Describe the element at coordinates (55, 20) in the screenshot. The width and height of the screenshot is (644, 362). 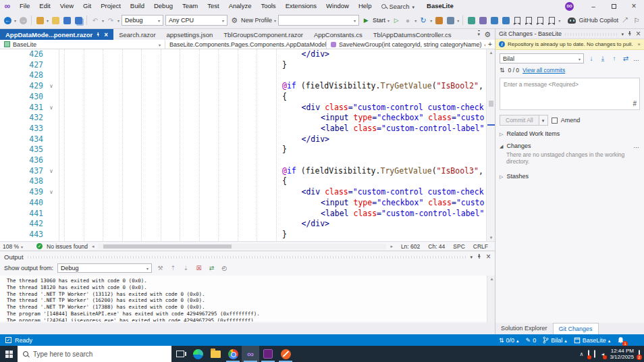
I see `open-file-button` at that location.